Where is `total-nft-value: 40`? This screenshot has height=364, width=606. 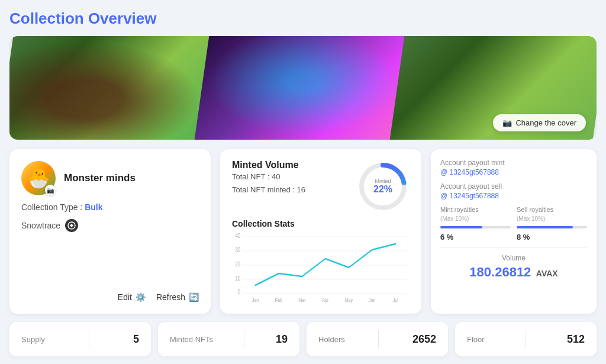
total-nft-value: 40 is located at coordinates (276, 176).